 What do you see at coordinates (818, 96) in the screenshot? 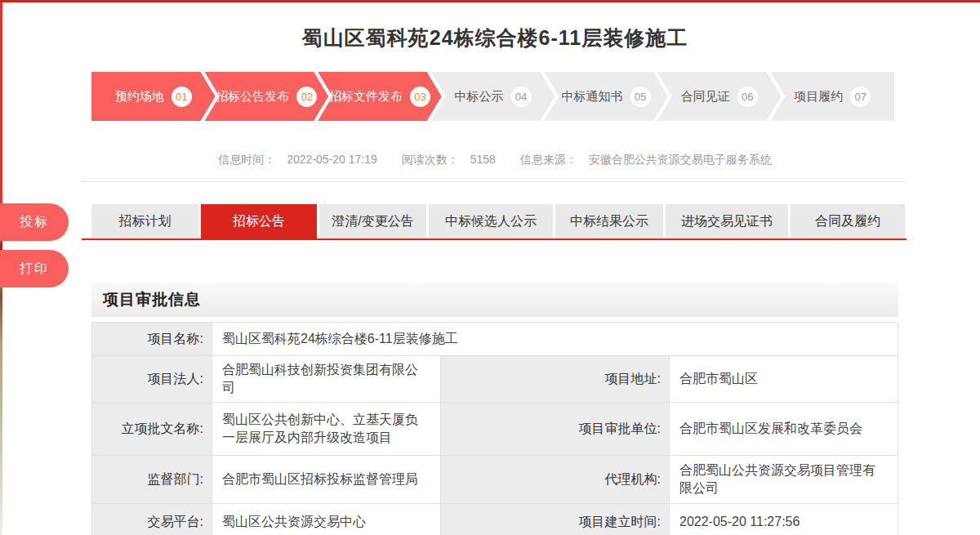
I see `step-label: 项目履约` at bounding box center [818, 96].